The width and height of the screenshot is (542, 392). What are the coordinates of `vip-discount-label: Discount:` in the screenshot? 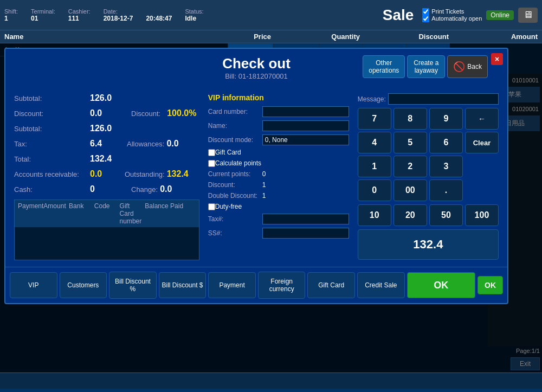 It's located at (235, 185).